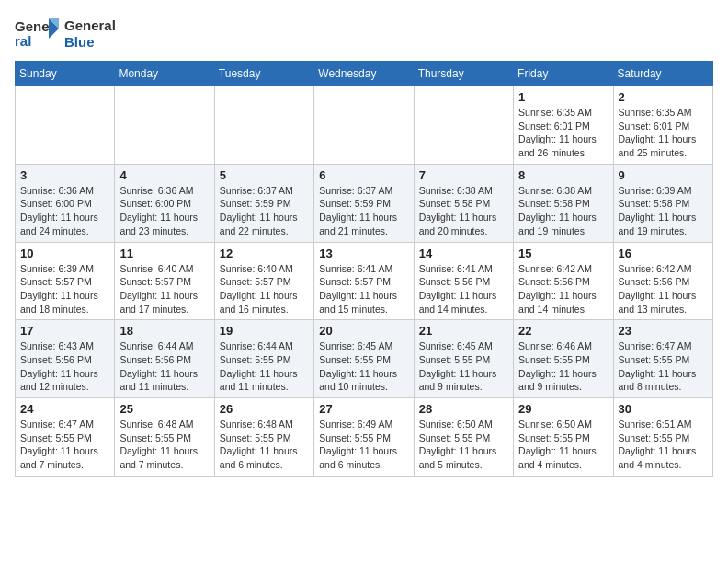 This screenshot has height=563, width=728. I want to click on day-number: 5, so click(265, 175).